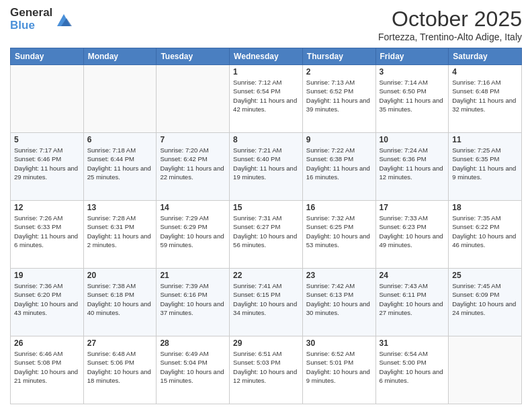 This screenshot has height=411, width=532. What do you see at coordinates (339, 99) in the screenshot?
I see `day-cell-0-4: 2Sunrise: 7:13 AM Sunset: 6:52 PM Daylig…` at bounding box center [339, 99].